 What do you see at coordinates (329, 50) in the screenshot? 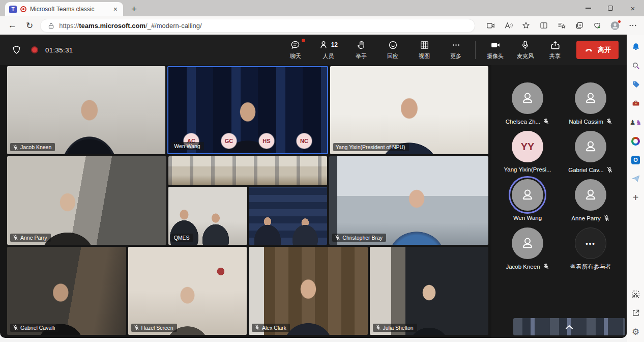
I see `people-button: 12 人员` at bounding box center [329, 50].